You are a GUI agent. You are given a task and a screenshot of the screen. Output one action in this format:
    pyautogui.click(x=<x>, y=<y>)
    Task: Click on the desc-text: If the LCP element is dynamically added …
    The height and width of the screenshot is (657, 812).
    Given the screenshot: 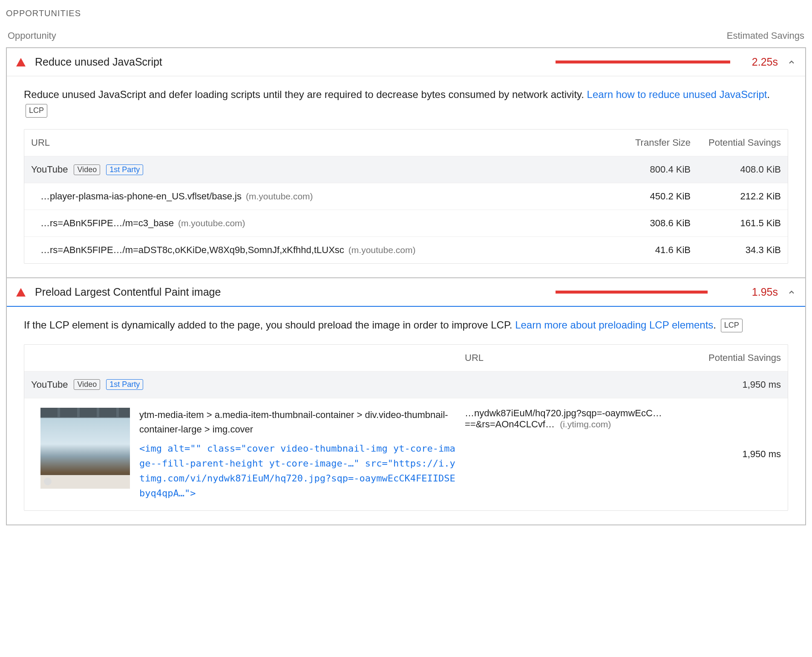 What is the action you would take?
    pyautogui.click(x=269, y=325)
    